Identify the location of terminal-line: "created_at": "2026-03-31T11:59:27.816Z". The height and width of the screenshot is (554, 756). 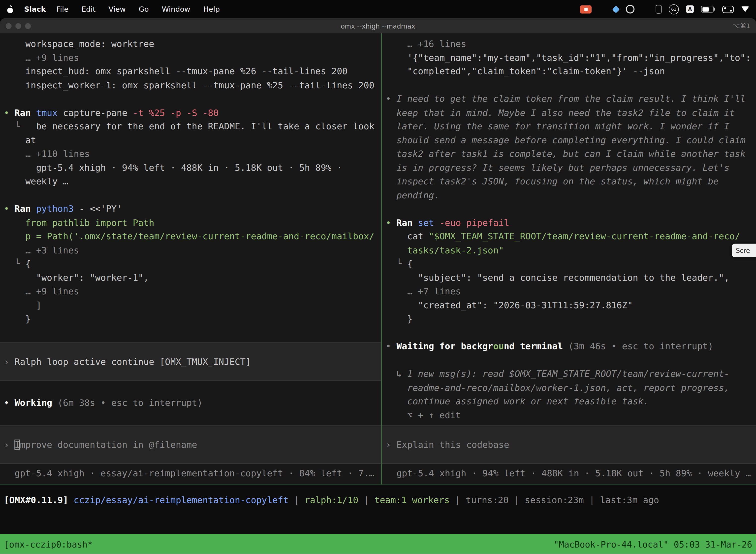
(571, 305).